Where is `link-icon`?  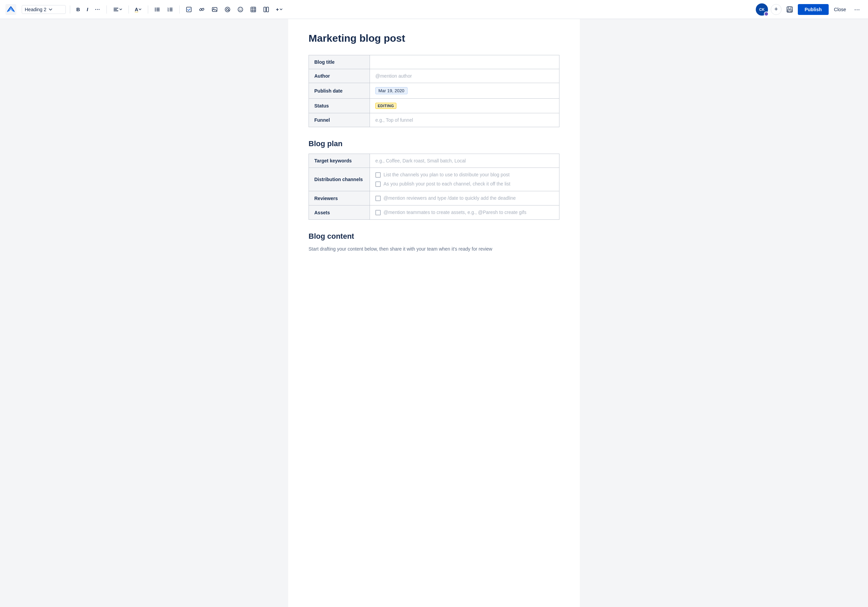
link-icon is located at coordinates (202, 9).